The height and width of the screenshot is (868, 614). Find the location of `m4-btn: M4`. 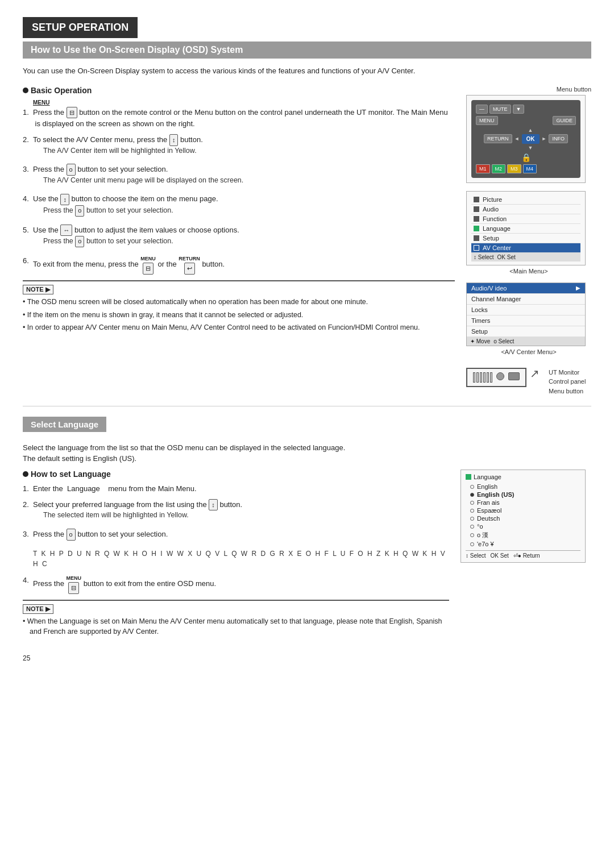

m4-btn: M4 is located at coordinates (530, 169).